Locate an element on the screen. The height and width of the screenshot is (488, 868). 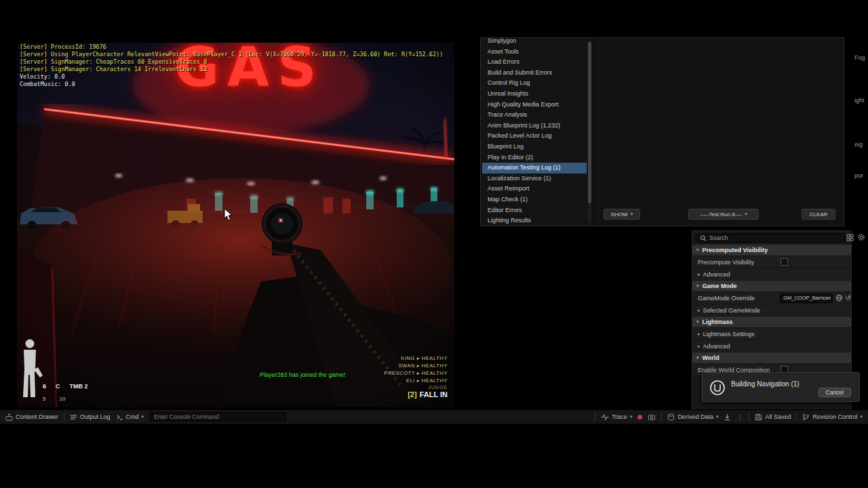
category-list-scrollbar is located at coordinates (590, 131).